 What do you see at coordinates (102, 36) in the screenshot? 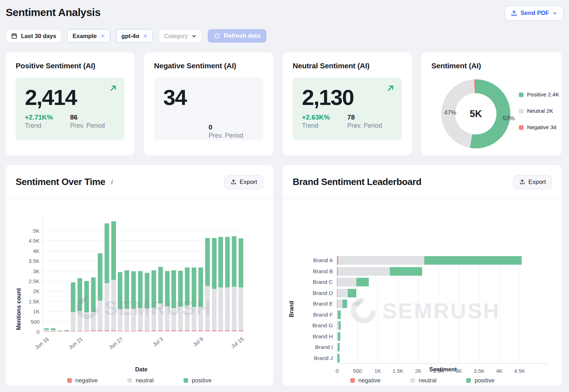
I see `remove-chip-icon: ✕` at bounding box center [102, 36].